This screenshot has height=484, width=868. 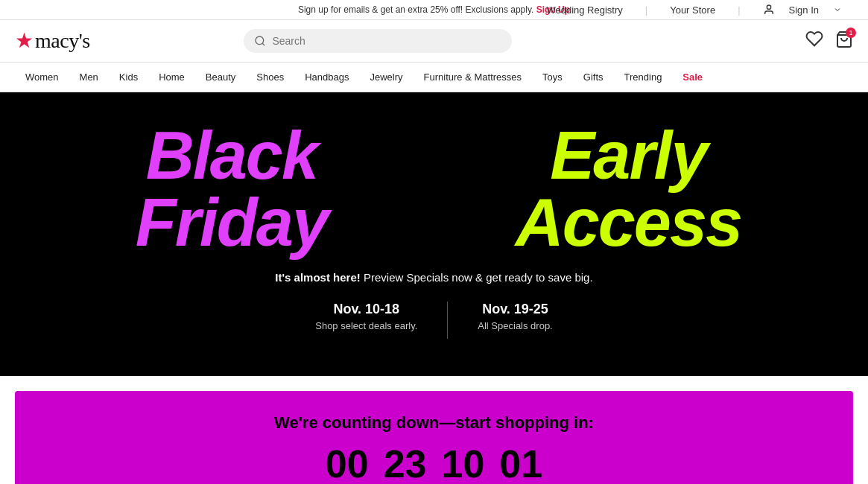 What do you see at coordinates (814, 39) in the screenshot?
I see `heart-icon` at bounding box center [814, 39].